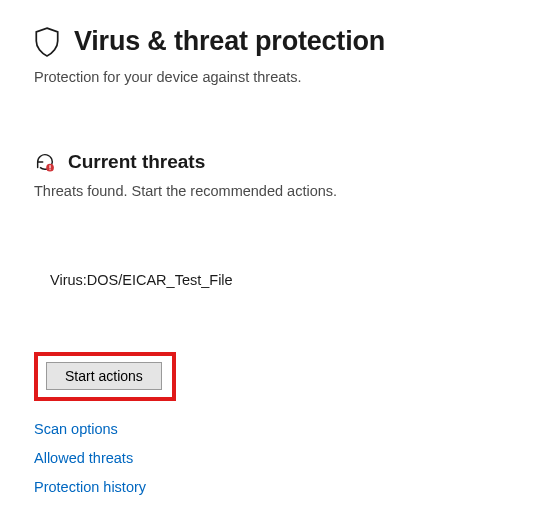 This screenshot has height=511, width=560. What do you see at coordinates (280, 487) in the screenshot?
I see `protection-history-link: Protection history` at bounding box center [280, 487].